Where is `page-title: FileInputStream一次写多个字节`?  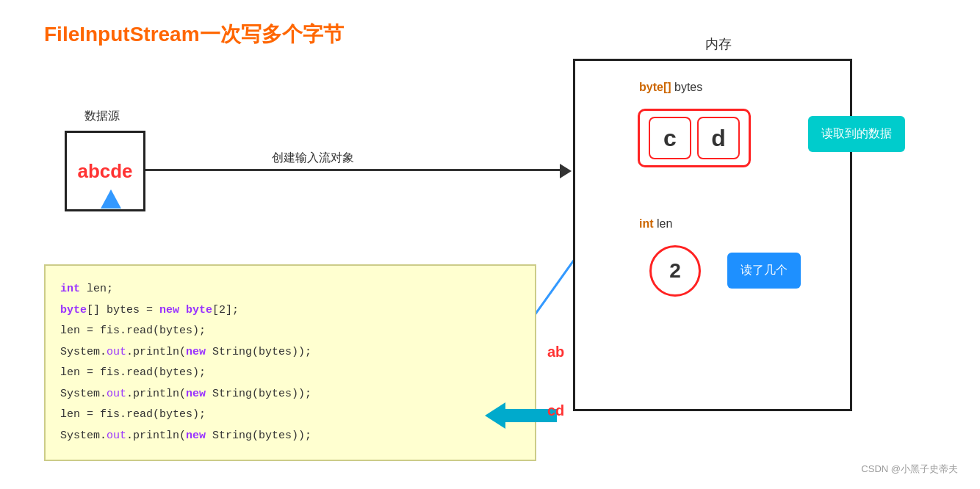
page-title: FileInputStream一次写多个字节 is located at coordinates (194, 35).